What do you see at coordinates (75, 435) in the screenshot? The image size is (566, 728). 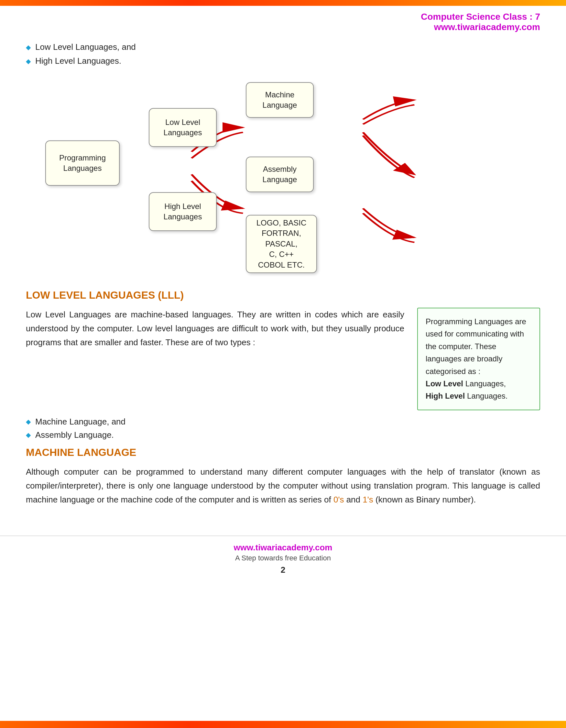 I see `lll-bullet-text-2: Assembly Language.` at bounding box center [75, 435].